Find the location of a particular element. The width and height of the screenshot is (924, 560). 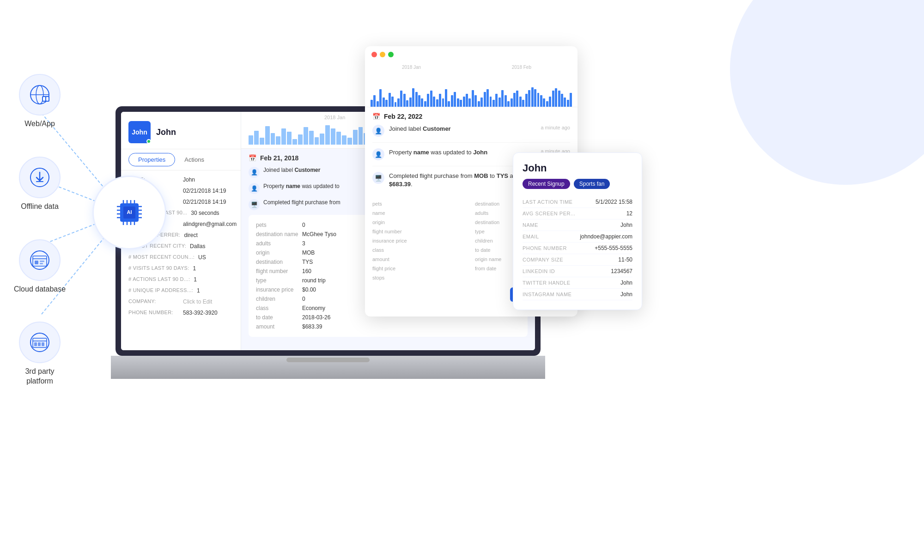

user-header: John John is located at coordinates (181, 130).